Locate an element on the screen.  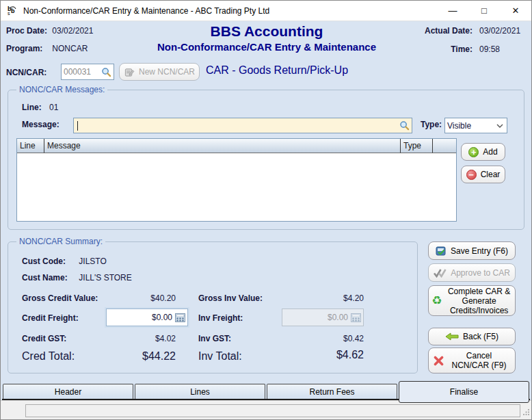
inv-gst-value: $0.42 is located at coordinates (336, 339).